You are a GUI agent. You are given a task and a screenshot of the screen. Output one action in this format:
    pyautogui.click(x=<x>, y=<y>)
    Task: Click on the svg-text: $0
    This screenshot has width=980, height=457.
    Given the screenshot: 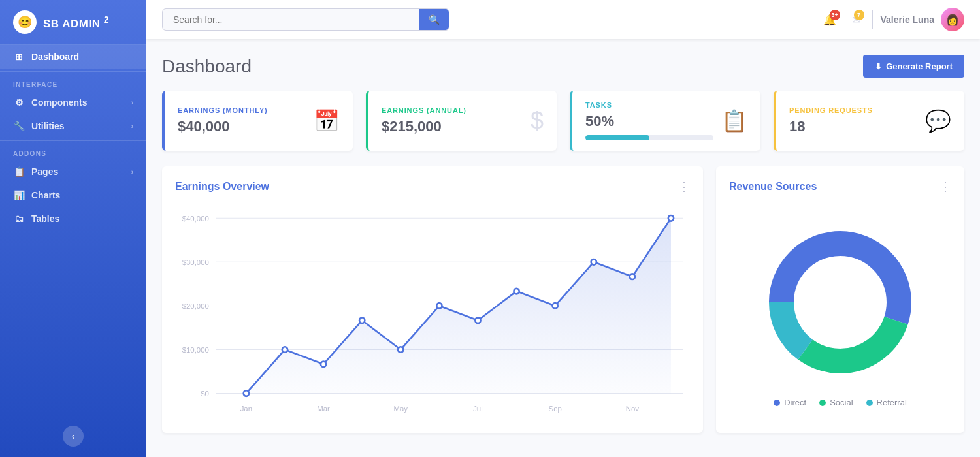 What is the action you would take?
    pyautogui.click(x=205, y=394)
    